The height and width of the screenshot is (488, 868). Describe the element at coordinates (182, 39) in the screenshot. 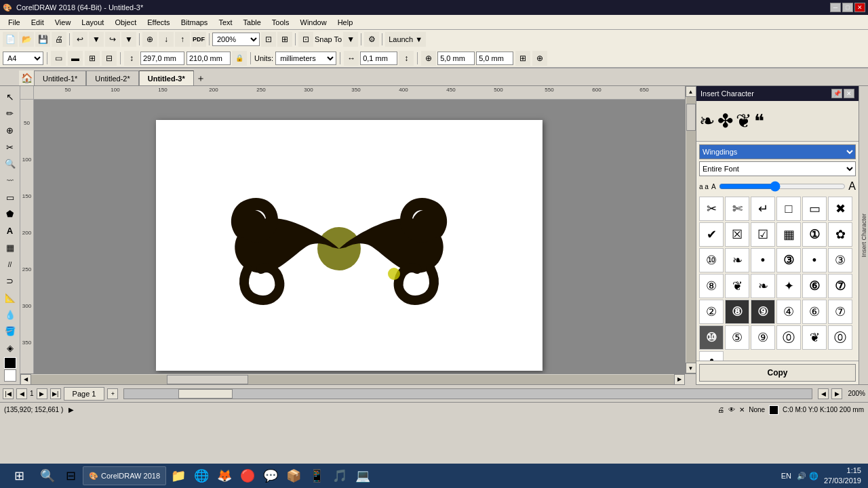

I see `export-btn: ↑` at that location.